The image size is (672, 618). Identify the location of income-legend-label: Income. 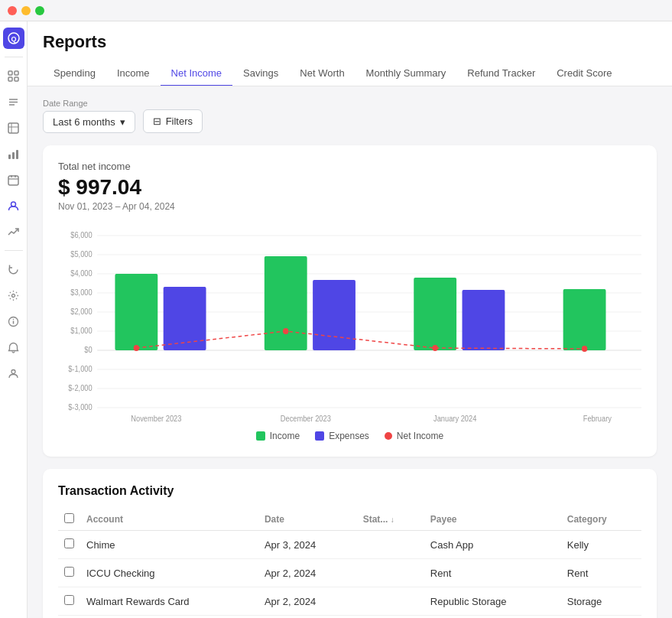
(284, 436).